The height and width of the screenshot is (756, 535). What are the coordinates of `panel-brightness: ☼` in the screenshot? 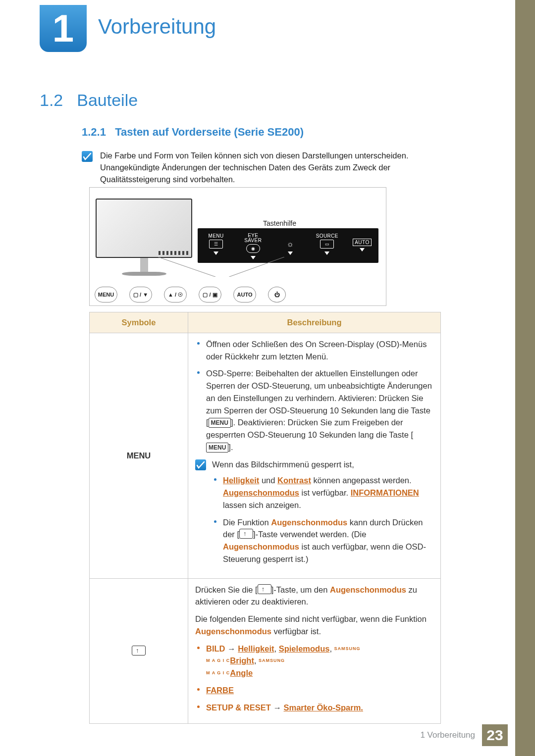 It's located at (290, 244).